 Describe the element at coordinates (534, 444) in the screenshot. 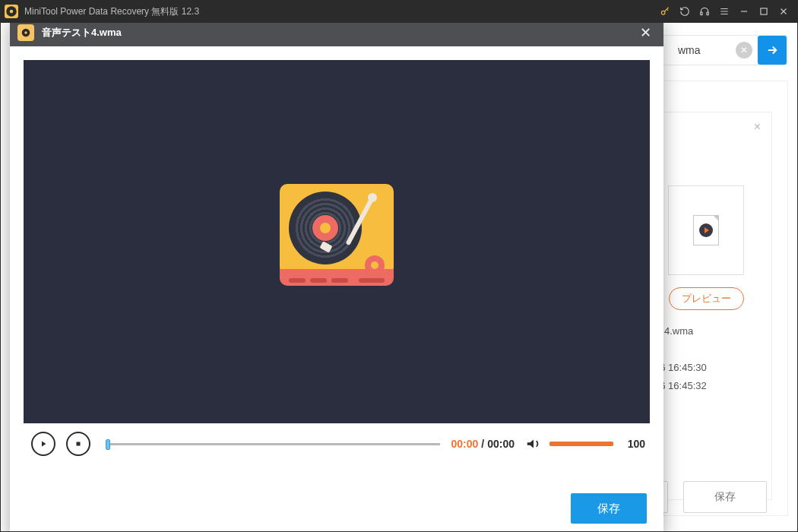

I see `volume-icon` at that location.